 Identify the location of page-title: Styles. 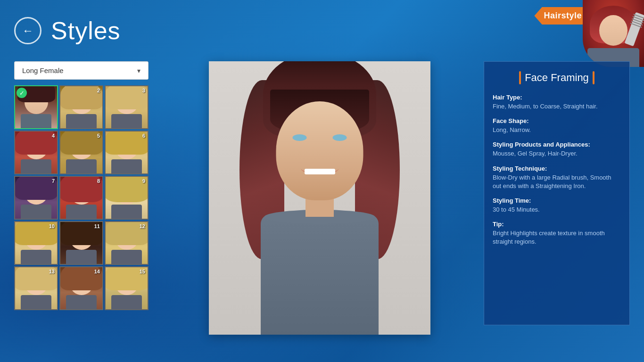
(86, 31).